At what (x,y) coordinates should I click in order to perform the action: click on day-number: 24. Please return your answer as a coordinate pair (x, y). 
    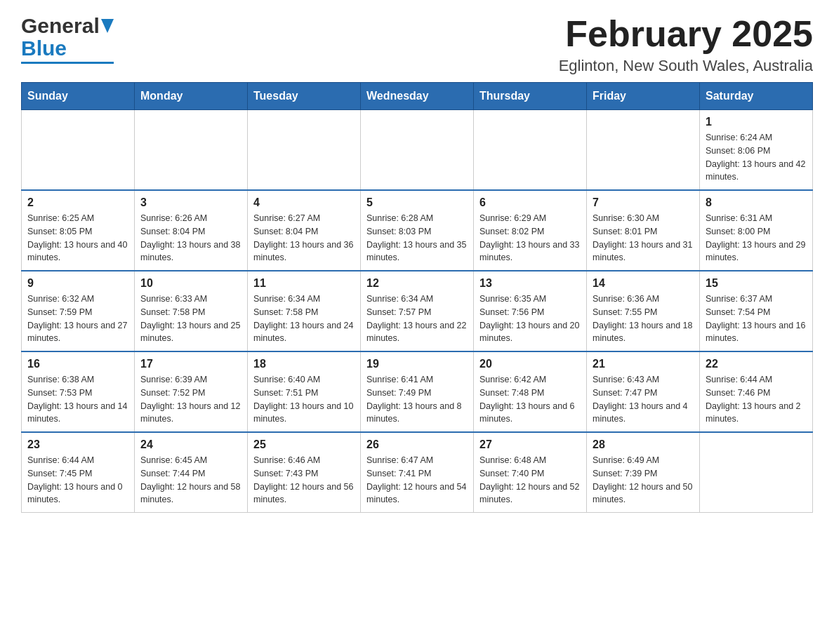
    Looking at the image, I should click on (191, 445).